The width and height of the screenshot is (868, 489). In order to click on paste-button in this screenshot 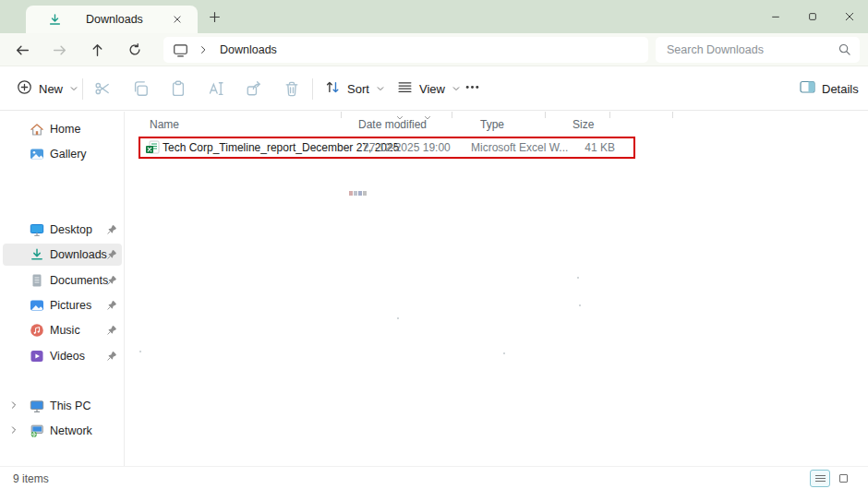, I will do `click(178, 89)`.